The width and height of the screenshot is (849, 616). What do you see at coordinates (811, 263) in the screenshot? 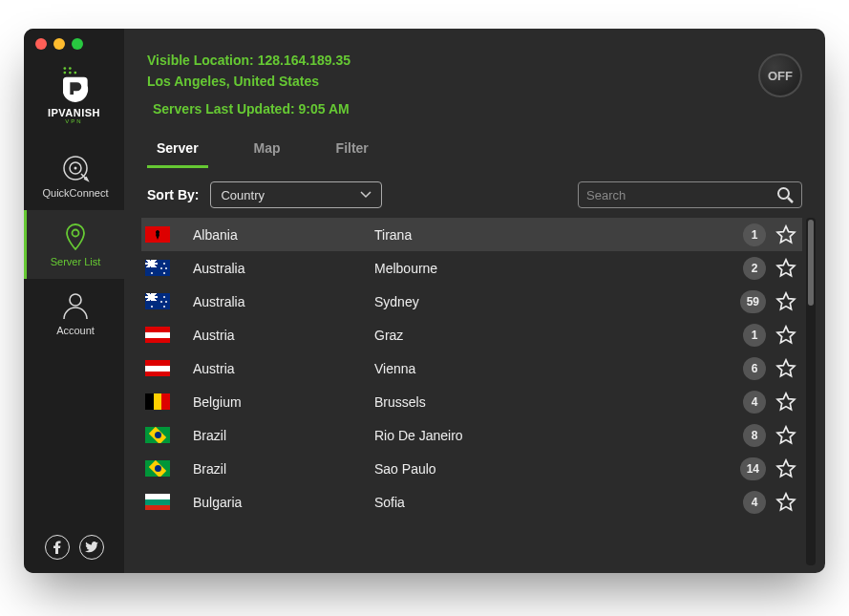
I see `scroll-thumb` at bounding box center [811, 263].